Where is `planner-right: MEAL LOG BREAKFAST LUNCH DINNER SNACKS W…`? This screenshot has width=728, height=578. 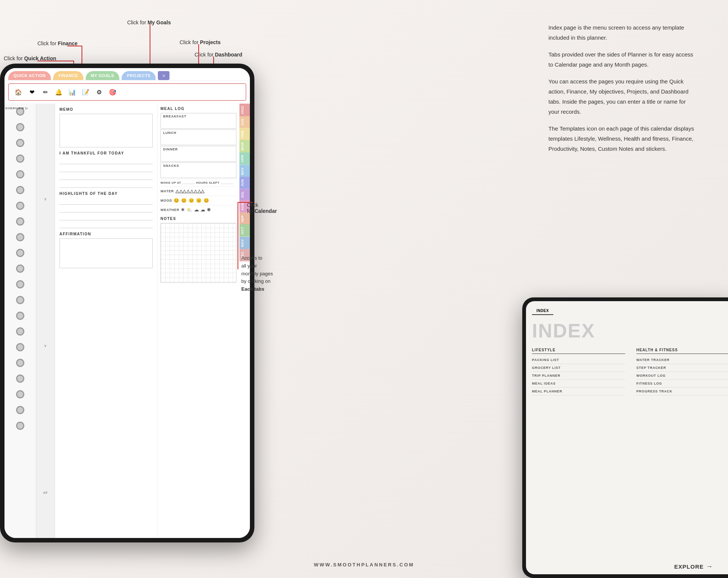 planner-right: MEAL LOG BREAKFAST LUNCH DINNER SNACKS W… is located at coordinates (198, 321).